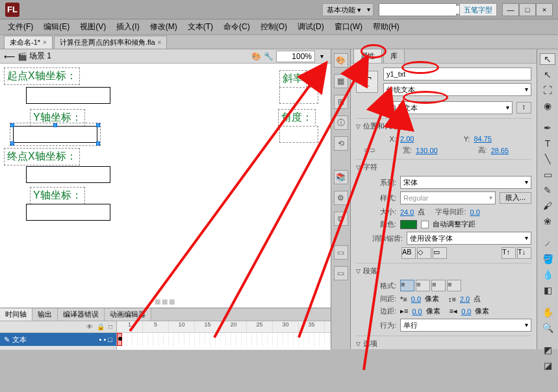 The image size is (558, 392). What do you see at coordinates (269, 56) in the screenshot?
I see `edit-symbol-icon: 🔧` at bounding box center [269, 56].